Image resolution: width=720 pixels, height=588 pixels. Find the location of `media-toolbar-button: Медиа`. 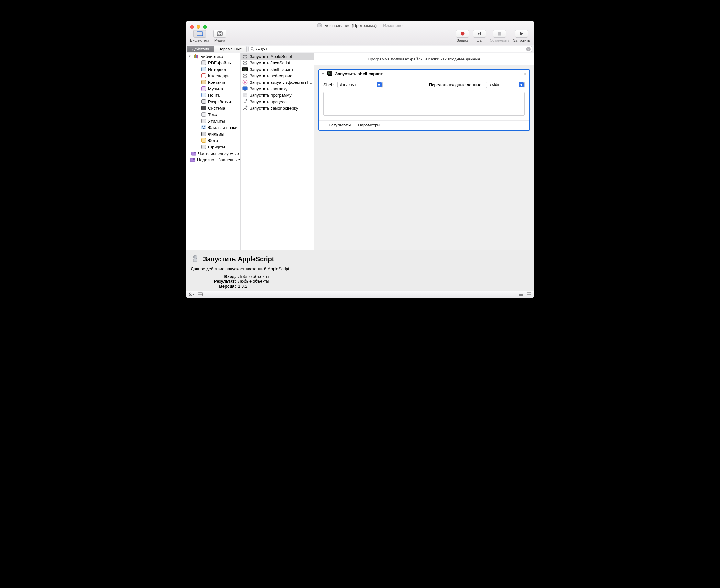

media-toolbar-button: Медиа is located at coordinates (220, 36).